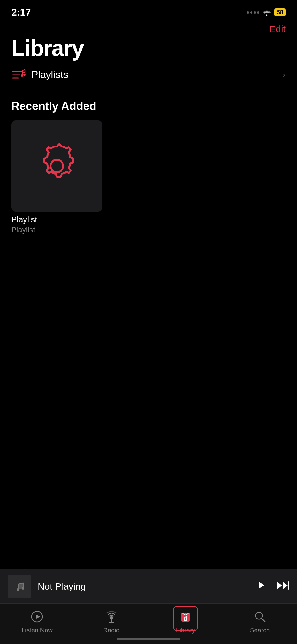 The height and width of the screenshot is (644, 297). I want to click on header: Edit, so click(148, 27).